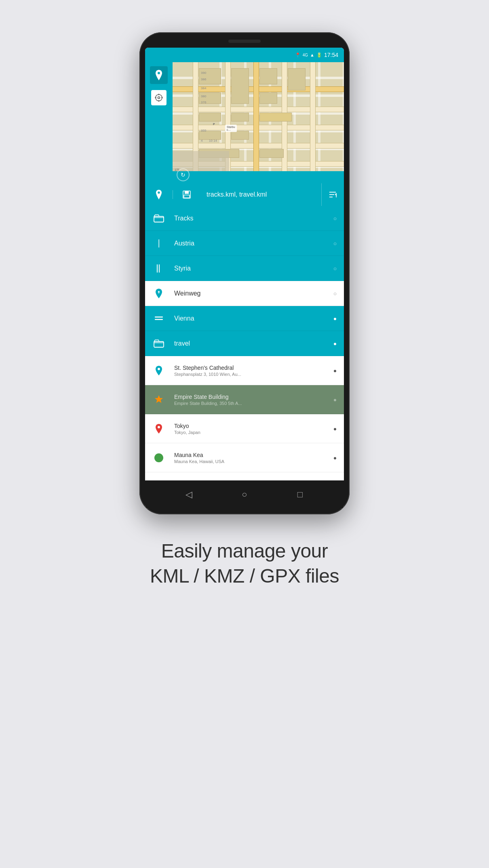 Image resolution: width=489 pixels, height=868 pixels. What do you see at coordinates (300, 495) in the screenshot?
I see `recents-button: □` at bounding box center [300, 495].